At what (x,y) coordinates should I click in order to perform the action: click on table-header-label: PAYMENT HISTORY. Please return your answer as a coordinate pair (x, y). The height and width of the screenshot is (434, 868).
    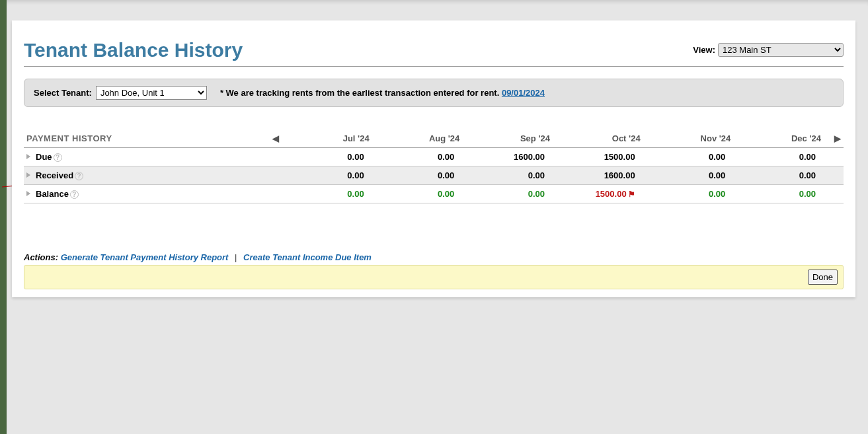
    Looking at the image, I should click on (143, 139).